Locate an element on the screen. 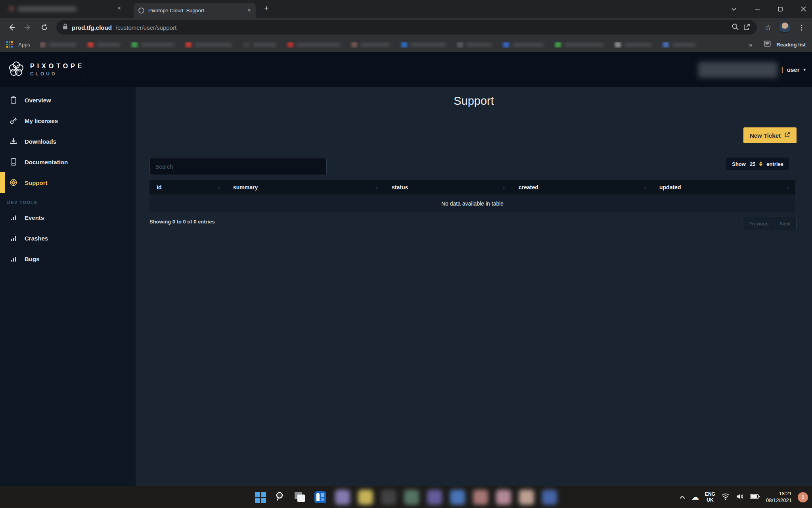  external-link-icon is located at coordinates (787, 135).